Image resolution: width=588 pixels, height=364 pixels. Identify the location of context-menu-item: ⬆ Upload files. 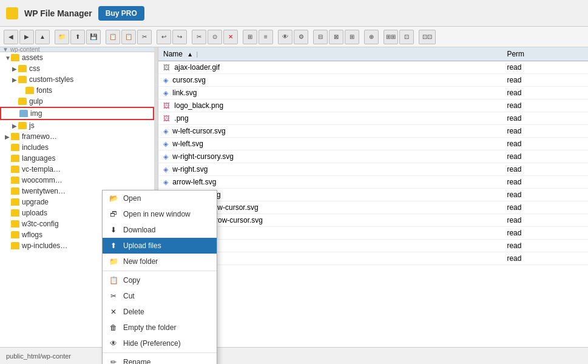
(160, 246).